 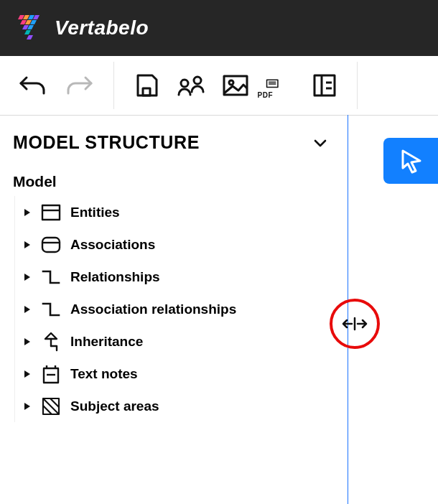 What do you see at coordinates (115, 277) in the screenshot?
I see `tree-item-label: Relationships` at bounding box center [115, 277].